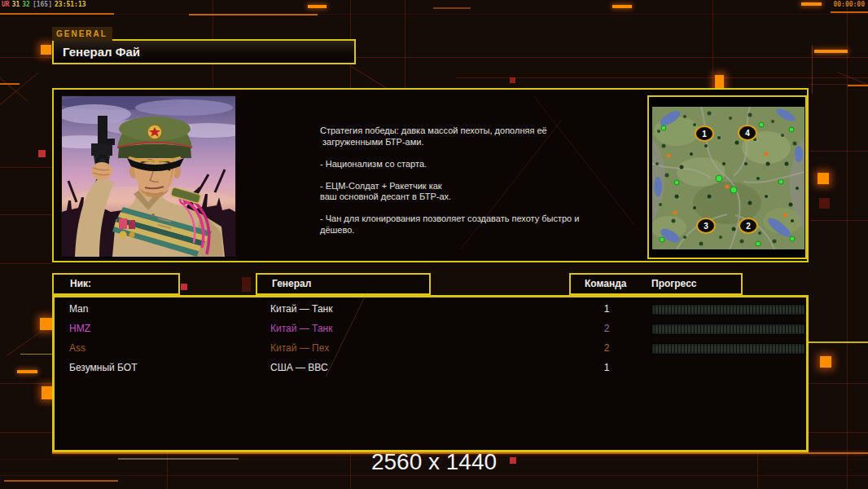 The image size is (868, 489). Describe the element at coordinates (748, 227) in the screenshot. I see `start-position-number: 2` at that location.